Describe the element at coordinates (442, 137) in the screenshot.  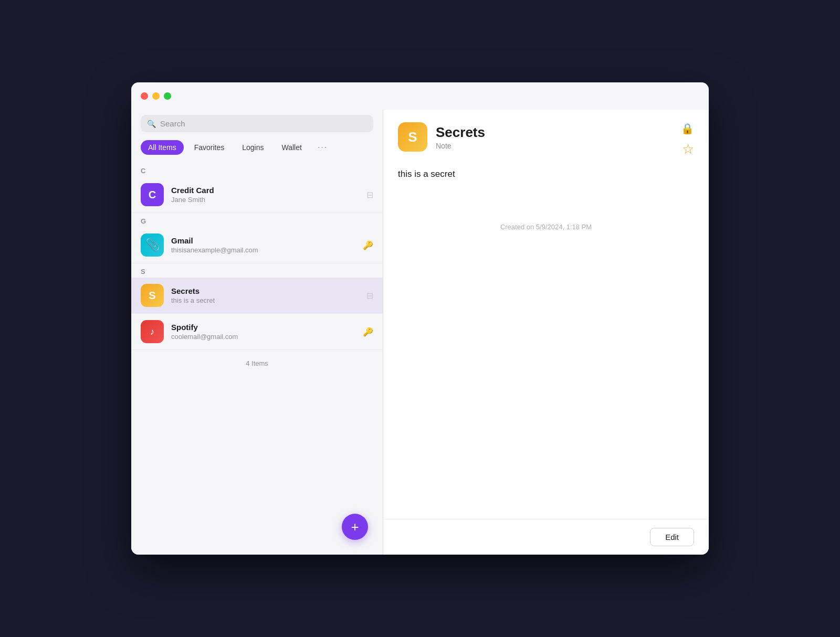
I see `detail-header-left: S Secrets Note` at that location.